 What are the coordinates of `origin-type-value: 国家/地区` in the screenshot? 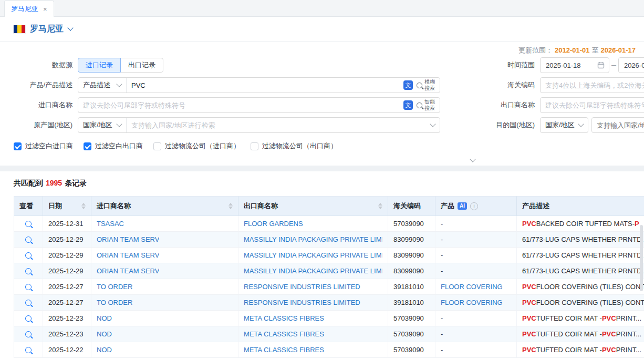 It's located at (98, 125).